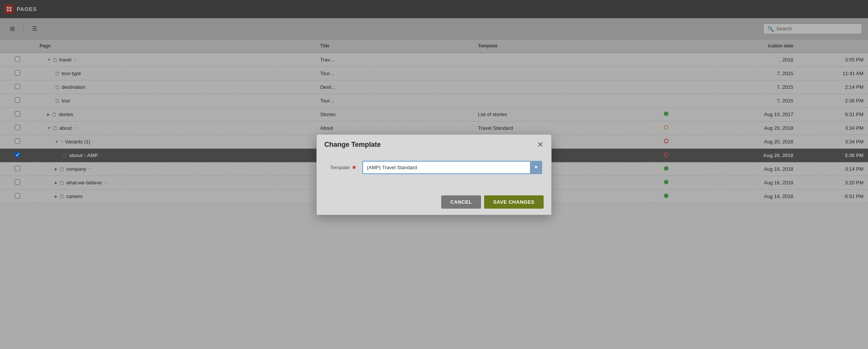 This screenshot has width=868, height=349. I want to click on cancel-button: CANCEL, so click(461, 202).